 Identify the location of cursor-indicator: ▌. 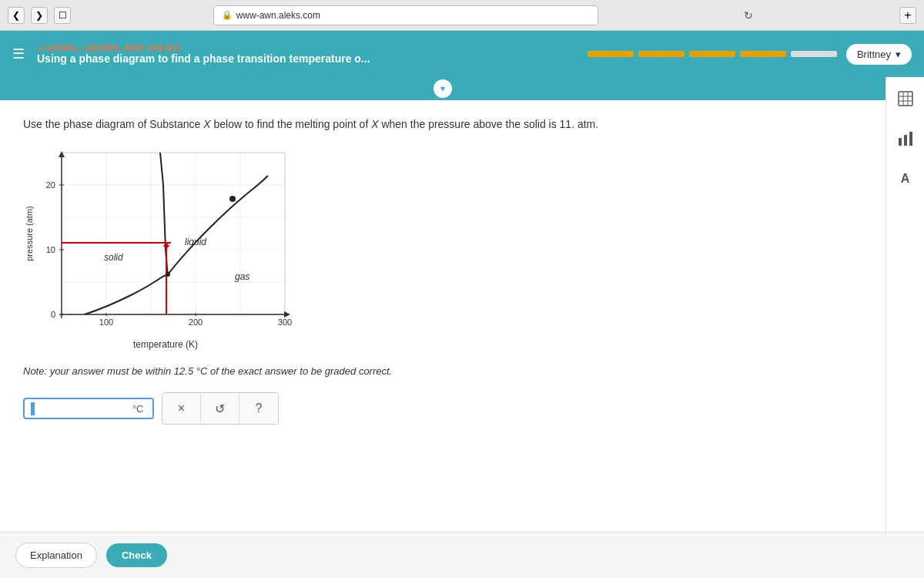
(35, 408).